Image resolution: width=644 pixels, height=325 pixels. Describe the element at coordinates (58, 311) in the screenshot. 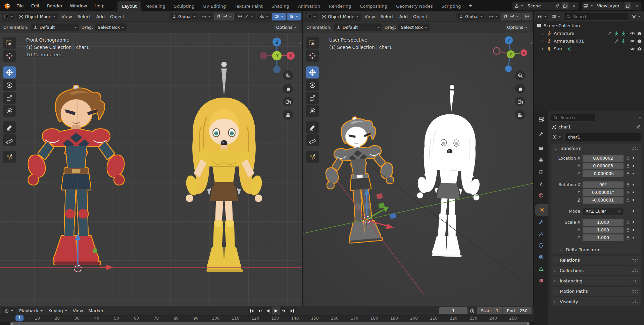

I see `timeline-menu-item: Keying` at that location.